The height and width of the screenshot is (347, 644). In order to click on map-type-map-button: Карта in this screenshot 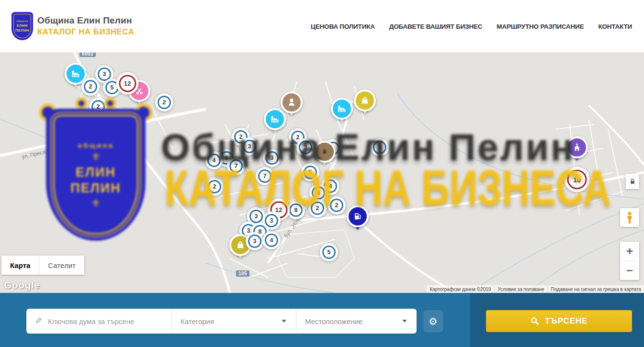, I will do `click(20, 265)`.